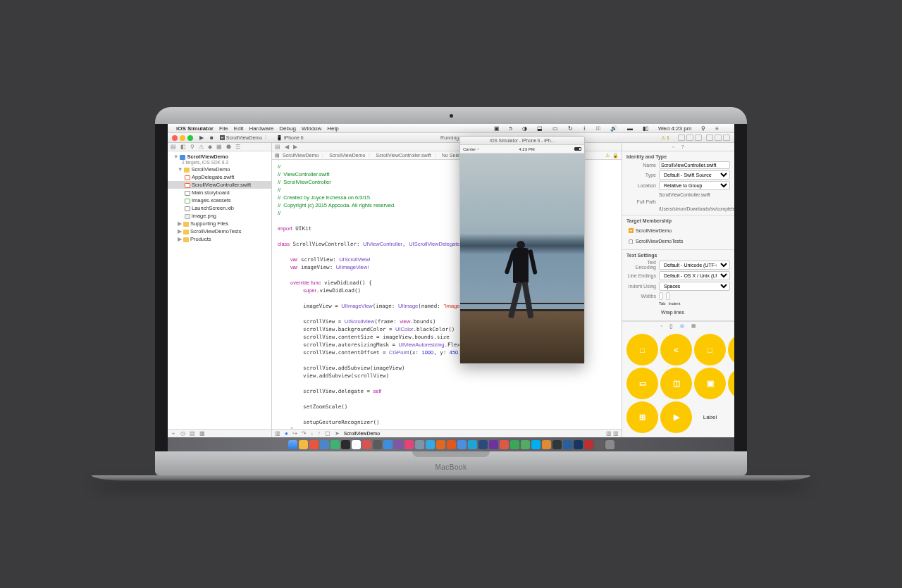 The image size is (902, 588). Describe the element at coordinates (668, 296) in the screenshot. I see `indent-width-field` at that location.